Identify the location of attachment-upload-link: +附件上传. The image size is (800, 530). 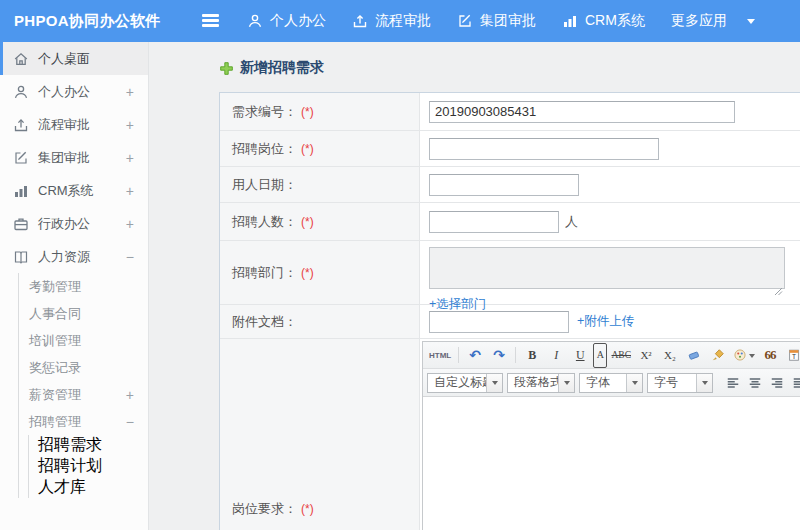
(606, 322).